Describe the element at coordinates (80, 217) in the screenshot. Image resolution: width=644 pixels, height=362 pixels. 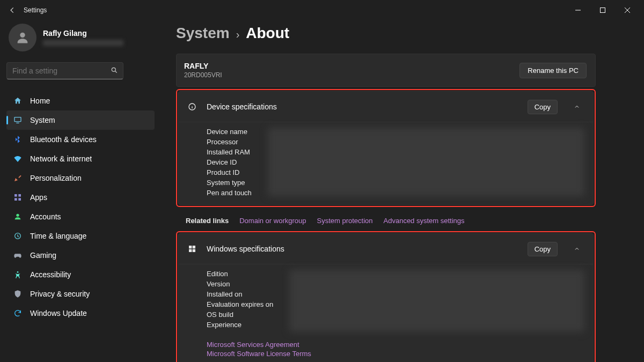
I see `nav-accounts: Accounts` at that location.